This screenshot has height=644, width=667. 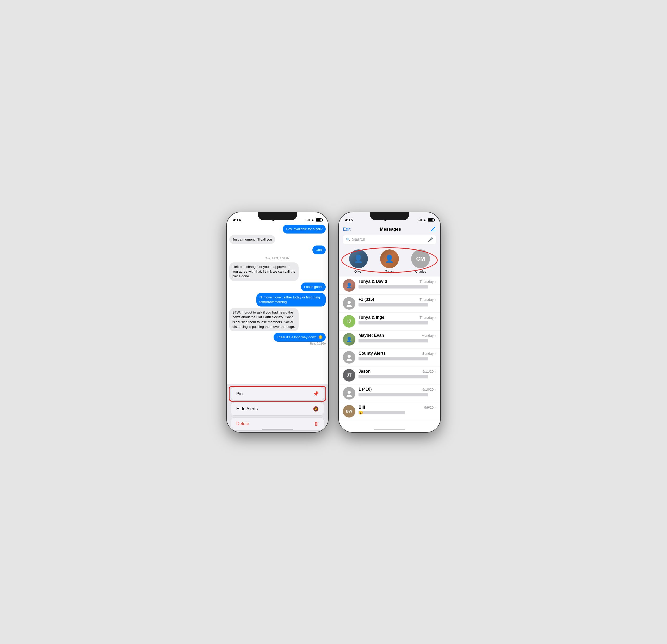 What do you see at coordinates (237, 220) in the screenshot?
I see `left-status-time: 4:14` at bounding box center [237, 220].